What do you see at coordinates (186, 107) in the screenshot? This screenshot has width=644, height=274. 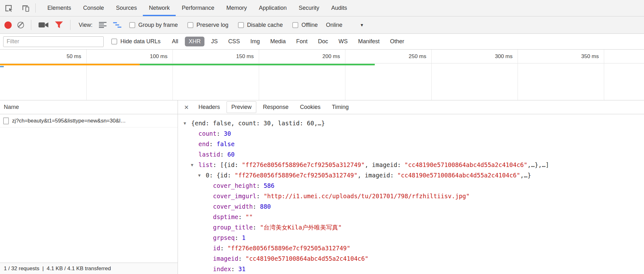 I see `close-details-icon: ×` at bounding box center [186, 107].